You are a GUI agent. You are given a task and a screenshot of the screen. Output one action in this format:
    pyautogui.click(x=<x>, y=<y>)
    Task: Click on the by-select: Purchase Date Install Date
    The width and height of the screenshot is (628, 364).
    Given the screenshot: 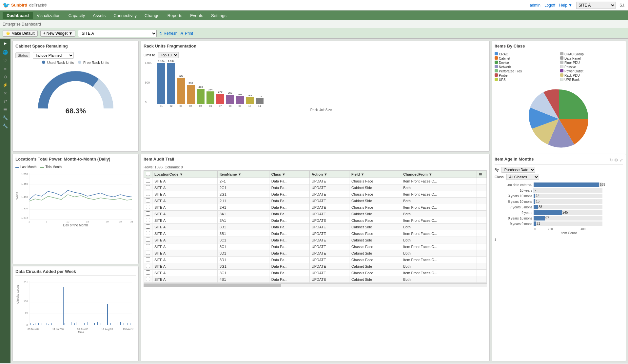 What is the action you would take?
    pyautogui.click(x=519, y=170)
    